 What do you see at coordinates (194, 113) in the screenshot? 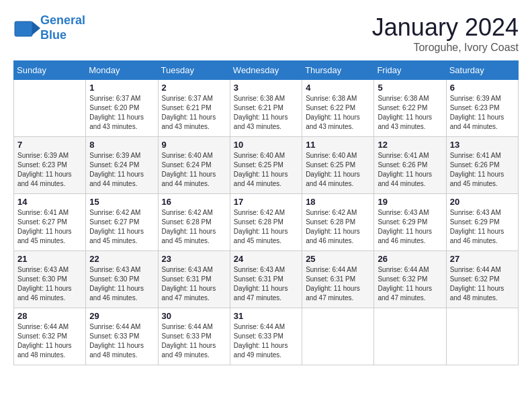
I see `day-detail: Sunrise: 6:37 AMSunset: 6:21 PMDaylight:…` at bounding box center [194, 113].